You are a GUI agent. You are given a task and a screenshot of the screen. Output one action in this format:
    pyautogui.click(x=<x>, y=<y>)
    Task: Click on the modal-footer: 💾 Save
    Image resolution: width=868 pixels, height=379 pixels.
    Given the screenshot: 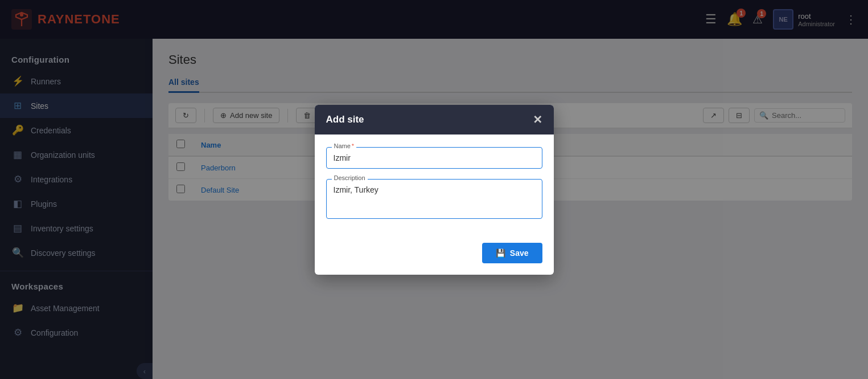 What is the action you would take?
    pyautogui.click(x=434, y=259)
    